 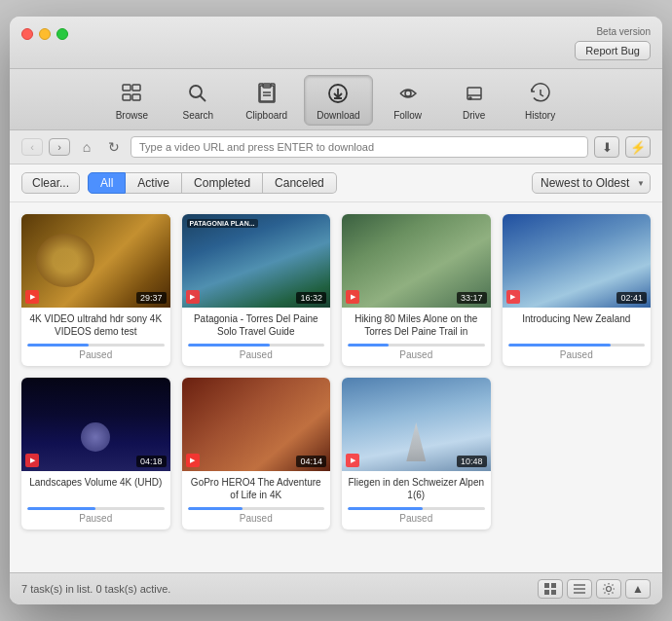 I want to click on settings-button, so click(x=609, y=589).